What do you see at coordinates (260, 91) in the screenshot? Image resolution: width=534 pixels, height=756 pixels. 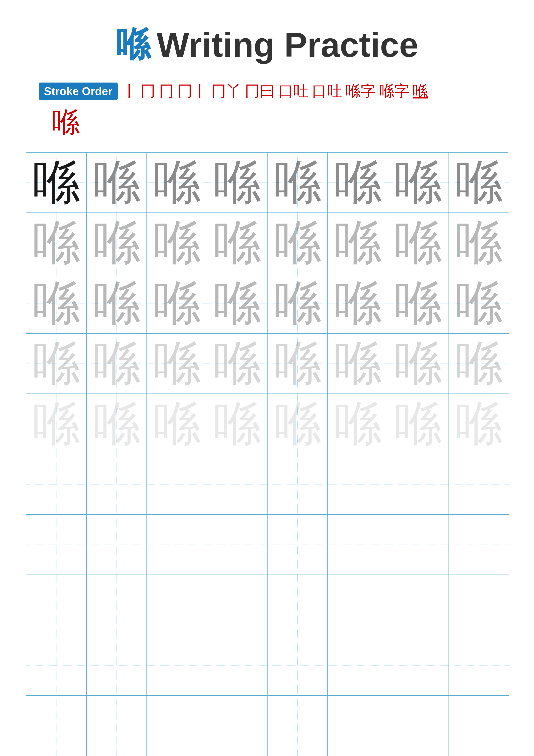 I see `stroke-6: 冂曰` at bounding box center [260, 91].